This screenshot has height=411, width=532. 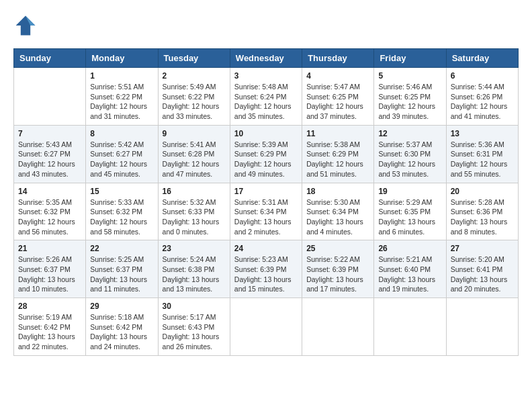 What do you see at coordinates (266, 191) in the screenshot?
I see `day-number: 17` at bounding box center [266, 191].